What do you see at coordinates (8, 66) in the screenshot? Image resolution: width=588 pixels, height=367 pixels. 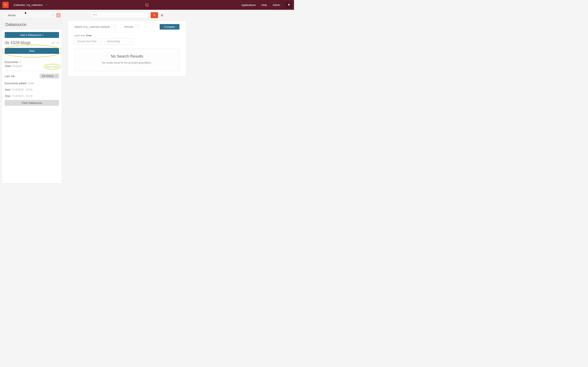 I see `state-label: State:` at bounding box center [8, 66].